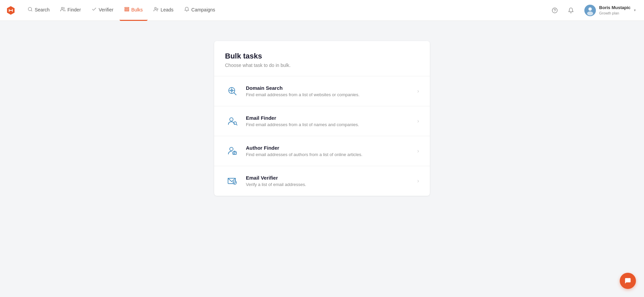  I want to click on nav-right: Boris Mustapic Growth plan ▾, so click(594, 10).